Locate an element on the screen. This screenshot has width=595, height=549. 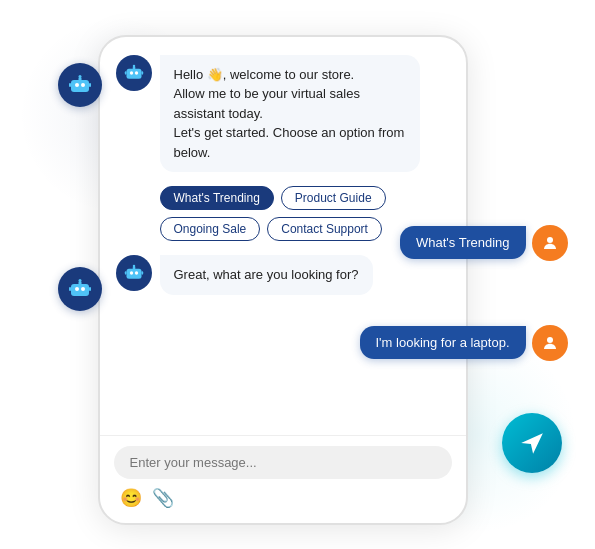
bot-second-message-text: Great, what are you looking for? is located at coordinates (266, 274).